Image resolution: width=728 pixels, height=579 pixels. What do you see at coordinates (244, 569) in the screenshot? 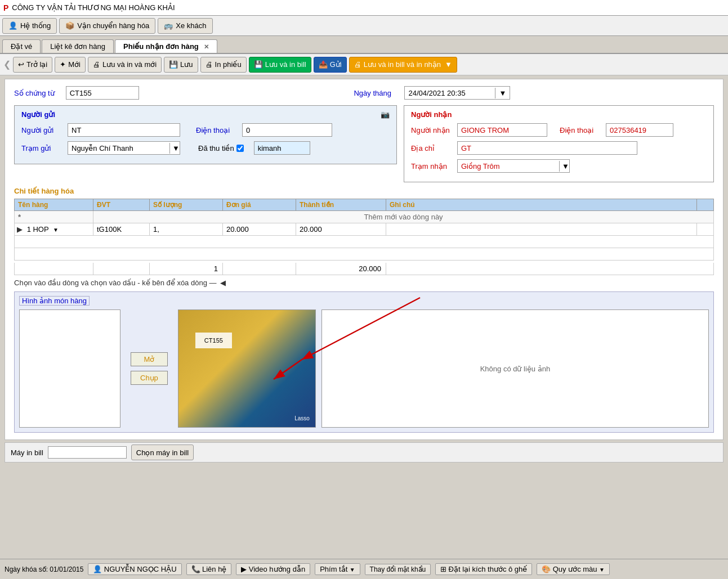
I see `video-icon: ▶` at bounding box center [244, 569].